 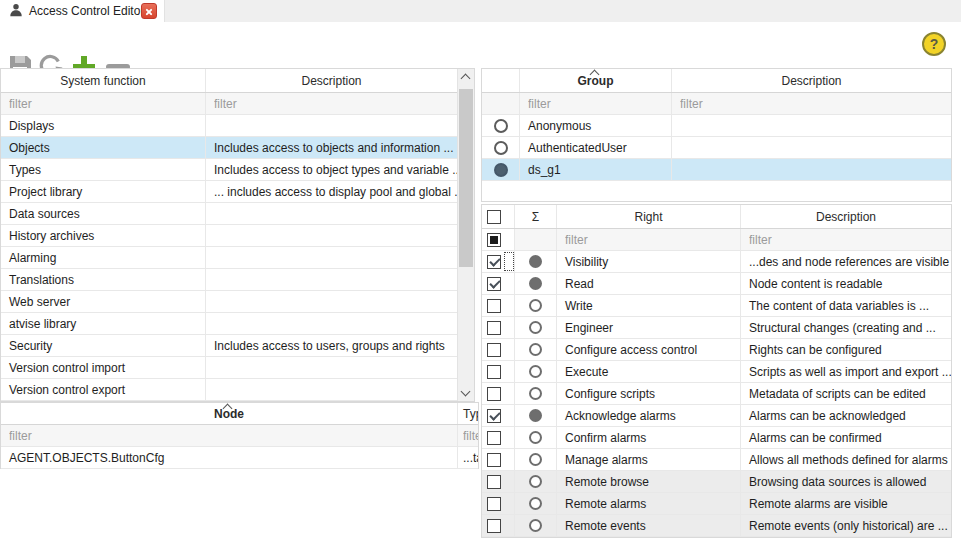 What do you see at coordinates (336, 104) in the screenshot?
I see `description-filter-input` at bounding box center [336, 104].